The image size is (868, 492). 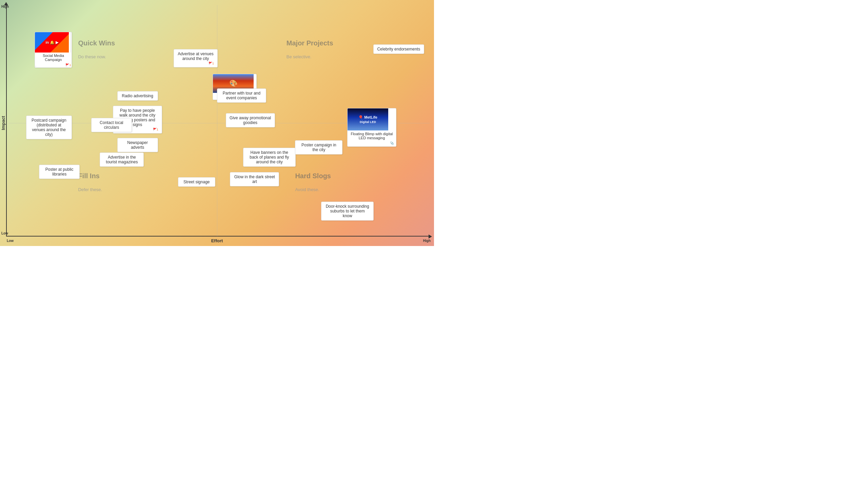 I want to click on y-axis-high-label: High, so click(x=5, y=7).